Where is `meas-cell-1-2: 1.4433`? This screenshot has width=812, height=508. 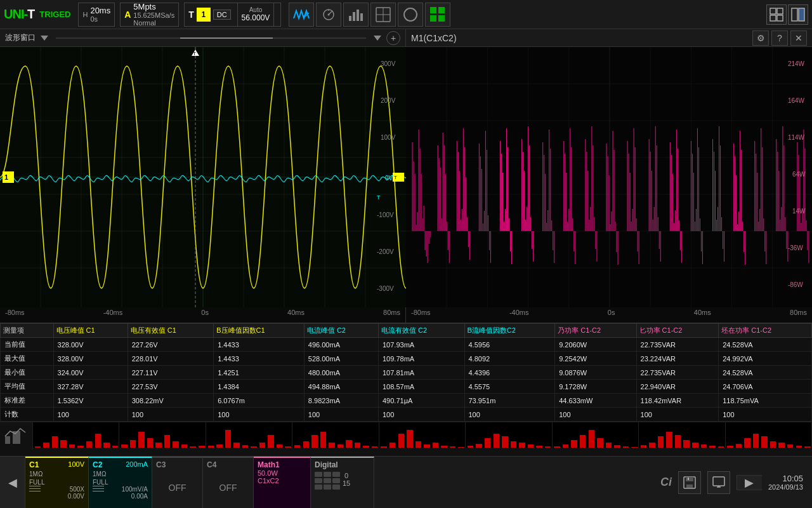
meas-cell-1-2: 1.4433 is located at coordinates (259, 359).